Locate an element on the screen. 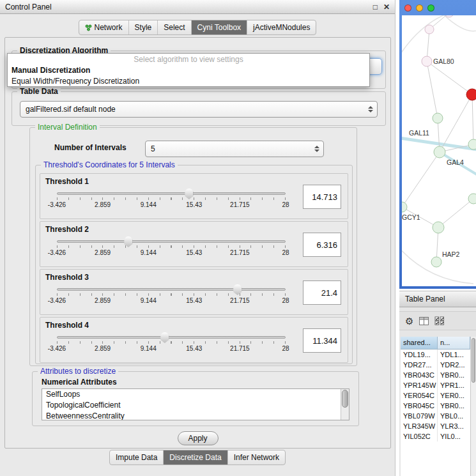 The width and height of the screenshot is (476, 476). table-cell: YER0... is located at coordinates (454, 395).